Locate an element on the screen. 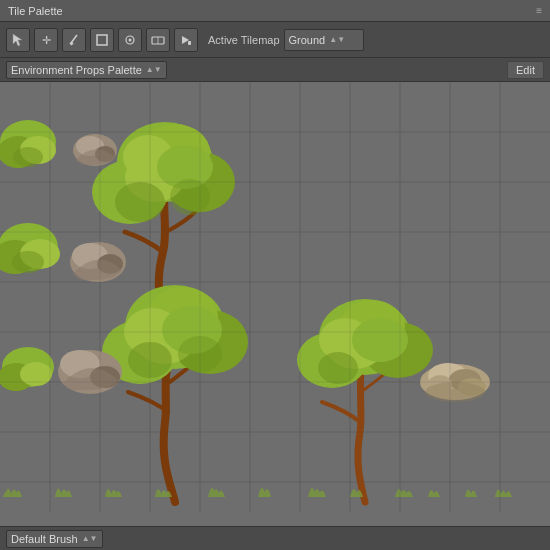 The image size is (550, 550). toolbar: ✛ is located at coordinates (275, 40).